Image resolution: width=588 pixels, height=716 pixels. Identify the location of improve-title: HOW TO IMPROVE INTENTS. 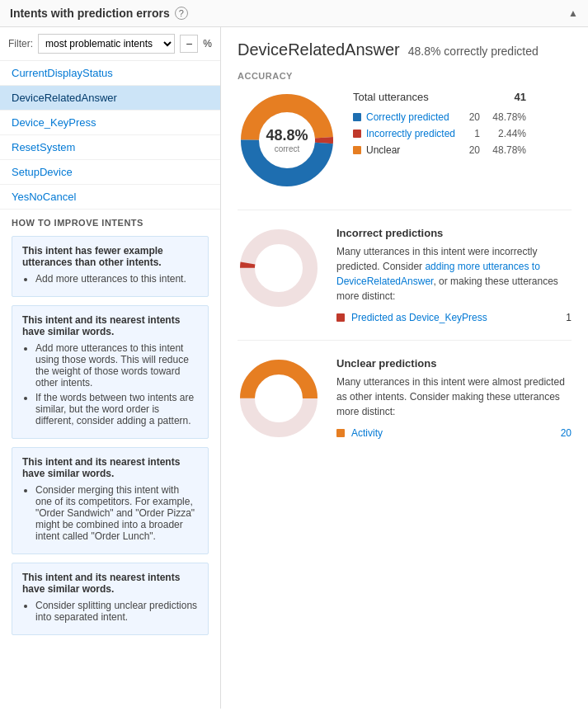
(111, 223).